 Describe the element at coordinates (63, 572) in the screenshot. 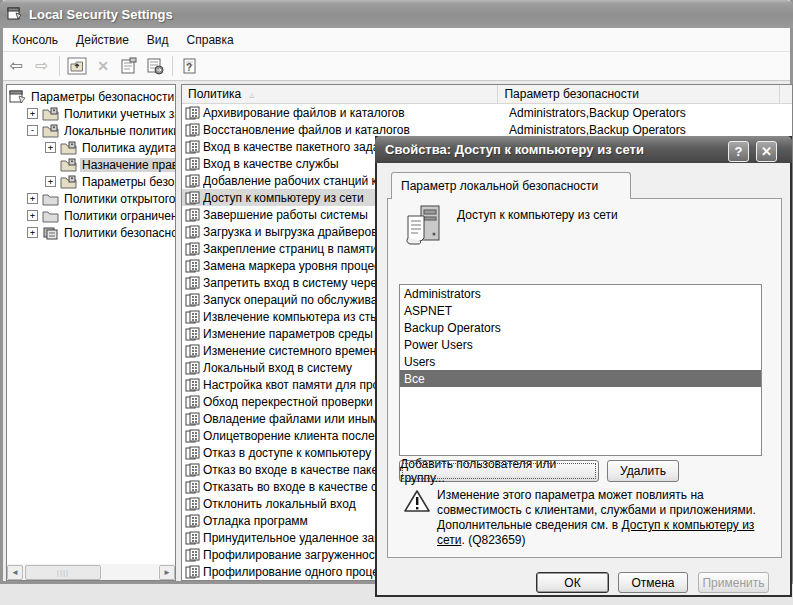

I see `scrollbar-thumb: ||||` at that location.